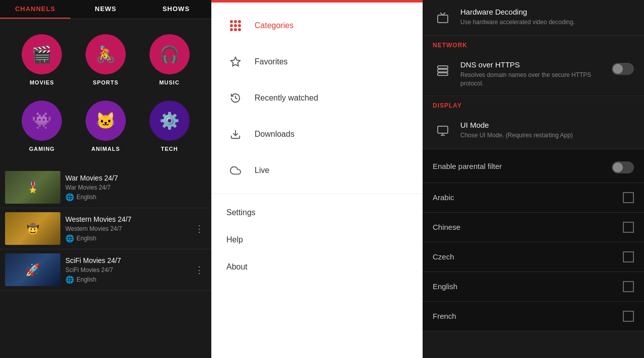 Image resolution: width=644 pixels, height=358 pixels. I want to click on channel-info-western: Western Movies 24/7 Western Movies 24/7 …, so click(126, 229).